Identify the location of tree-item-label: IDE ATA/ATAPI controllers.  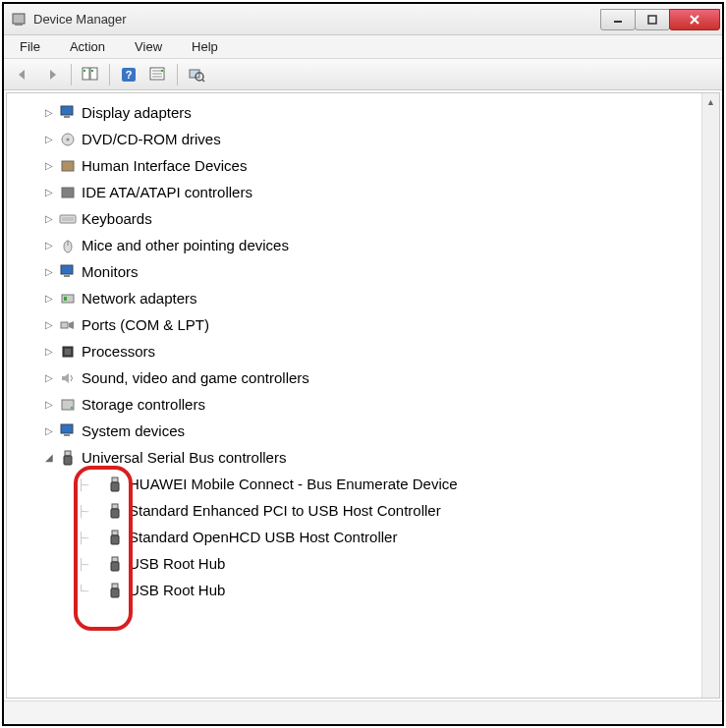
(167, 193).